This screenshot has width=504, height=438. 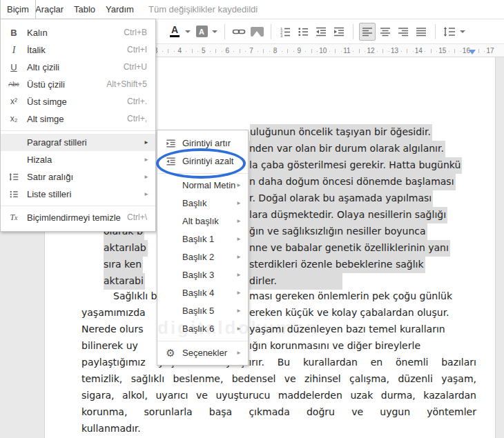 I want to click on document-text-fragment: bilinerek uy, so click(x=110, y=346).